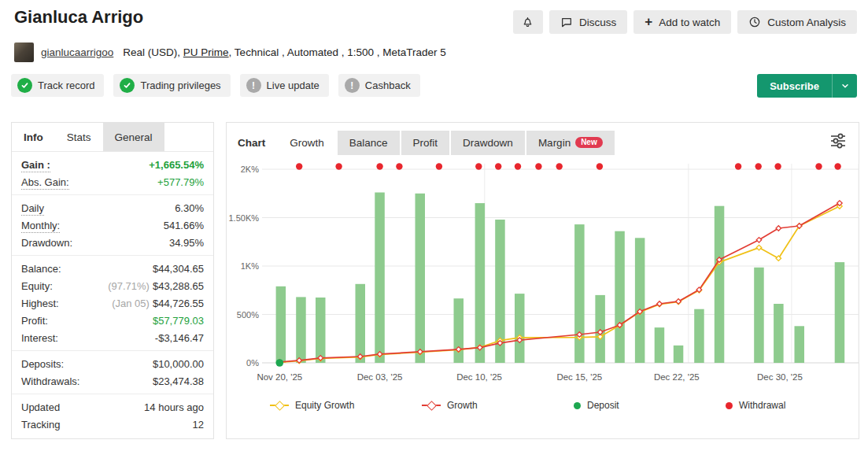  I want to click on legend-withdrawal-label: Withdrawal, so click(762, 405).